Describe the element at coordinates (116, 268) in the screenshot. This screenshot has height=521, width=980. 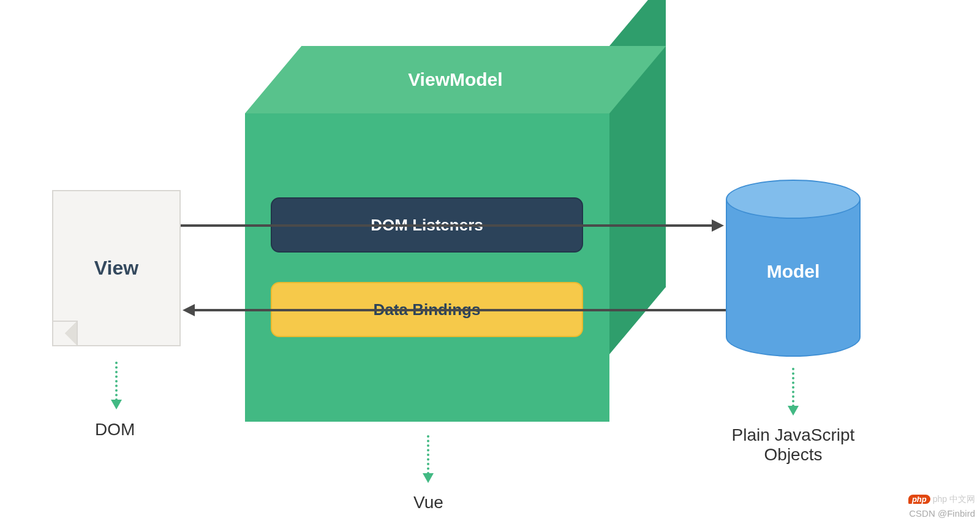
I see `view-title: View` at that location.